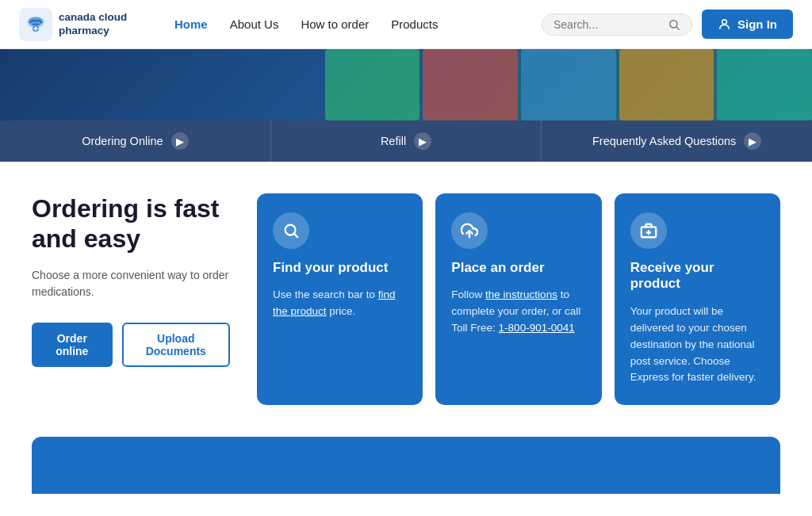  What do you see at coordinates (291, 231) in the screenshot?
I see `search-card-icon` at bounding box center [291, 231].